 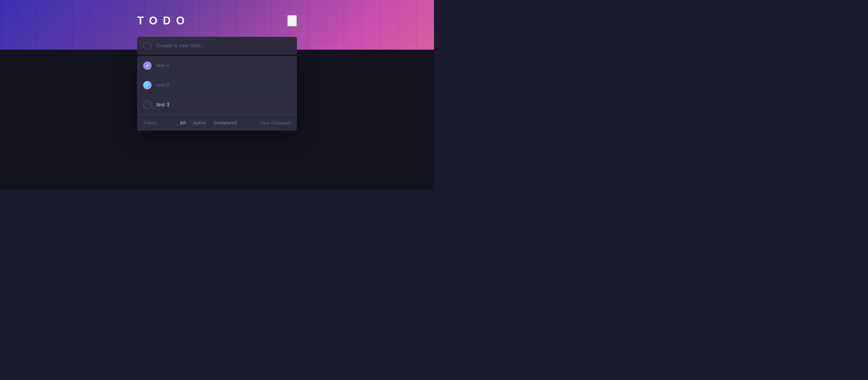 What do you see at coordinates (292, 21) in the screenshot?
I see `theme-toggle-button` at bounding box center [292, 21].